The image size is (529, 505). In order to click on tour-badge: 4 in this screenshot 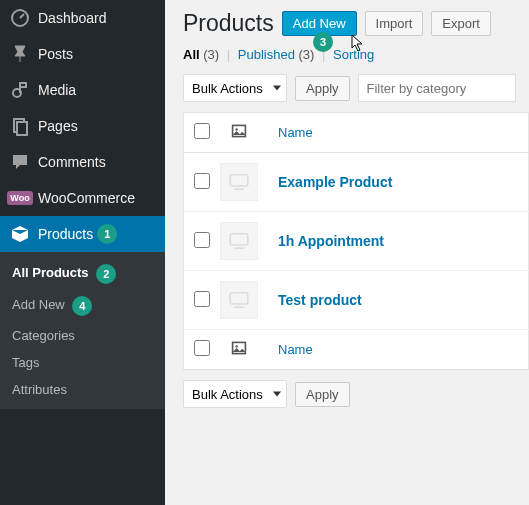, I will do `click(82, 306)`.